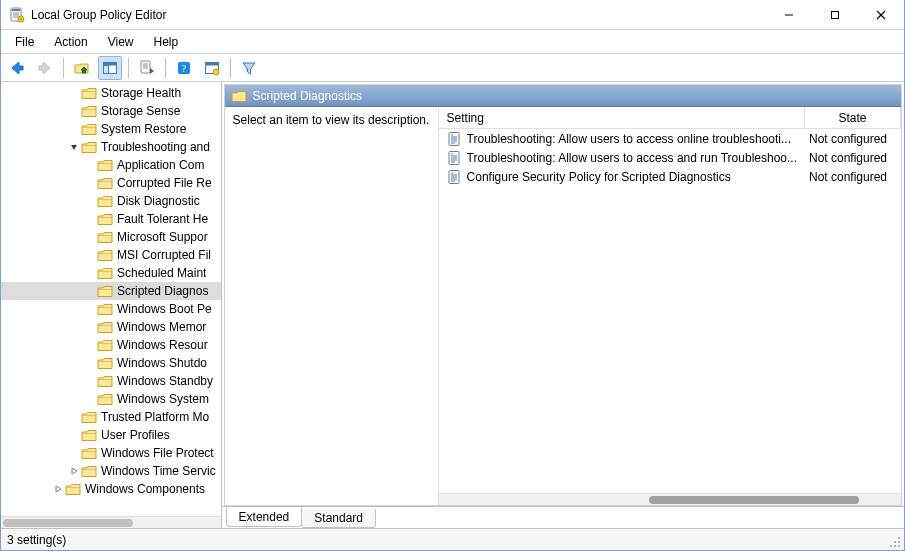 The height and width of the screenshot is (551, 905). I want to click on filter-button, so click(249, 68).